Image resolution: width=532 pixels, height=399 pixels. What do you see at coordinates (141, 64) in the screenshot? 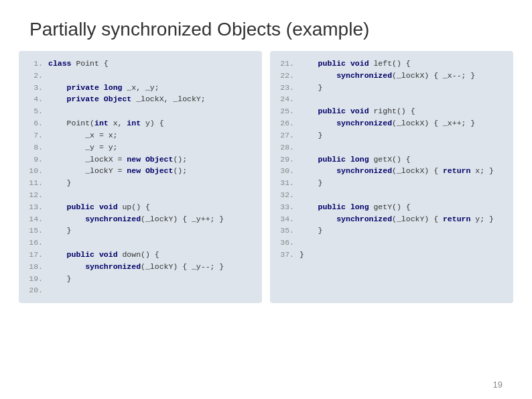
I see `table-row: 1.class Point {` at bounding box center [141, 64].